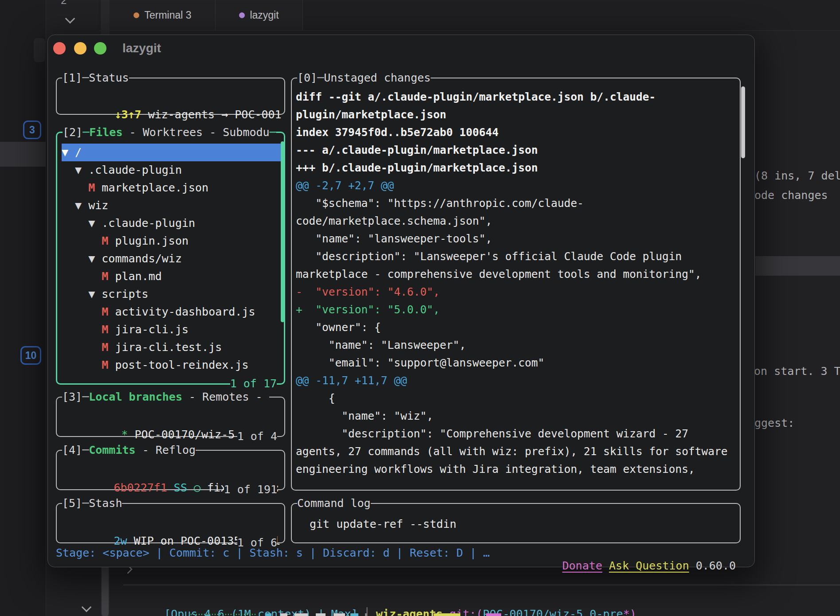  What do you see at coordinates (649, 565) in the screenshot?
I see `ask-question-link: Ask Question` at bounding box center [649, 565].